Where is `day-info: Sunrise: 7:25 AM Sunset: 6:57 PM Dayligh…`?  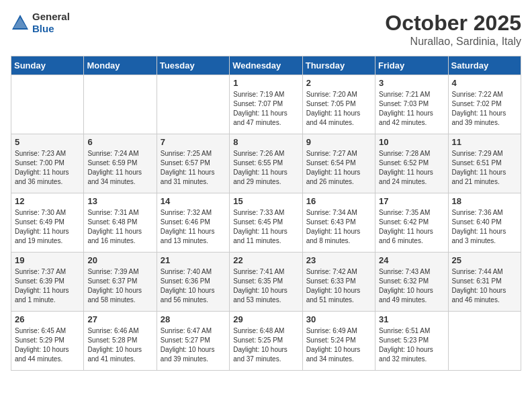 day-info: Sunrise: 7:25 AM Sunset: 6:57 PM Dayligh… is located at coordinates (193, 168).